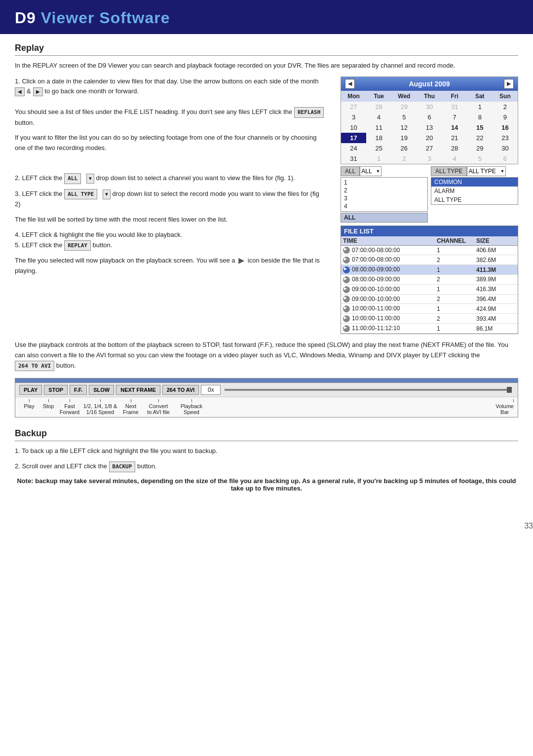 The height and width of the screenshot is (756, 533). Describe the element at coordinates (371, 171) in the screenshot. I see `channel-dropdown: ALL 1 2 3 4` at that location.